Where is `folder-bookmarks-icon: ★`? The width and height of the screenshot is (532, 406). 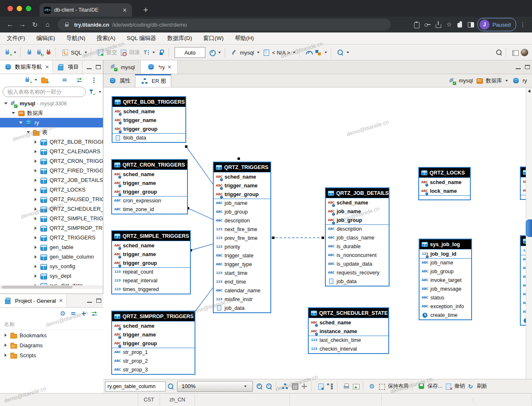
folder-bookmarks-icon: ★ is located at coordinates (13, 335).